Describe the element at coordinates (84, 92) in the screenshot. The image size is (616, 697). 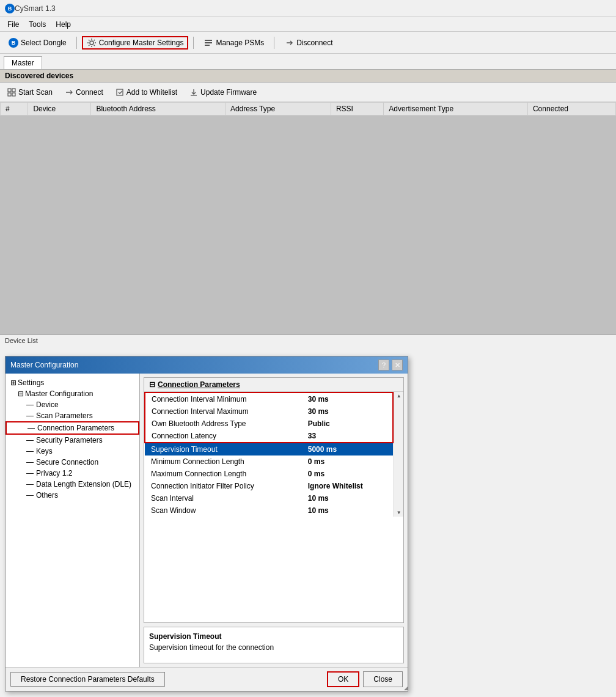
I see `connect-button: Connect` at that location.